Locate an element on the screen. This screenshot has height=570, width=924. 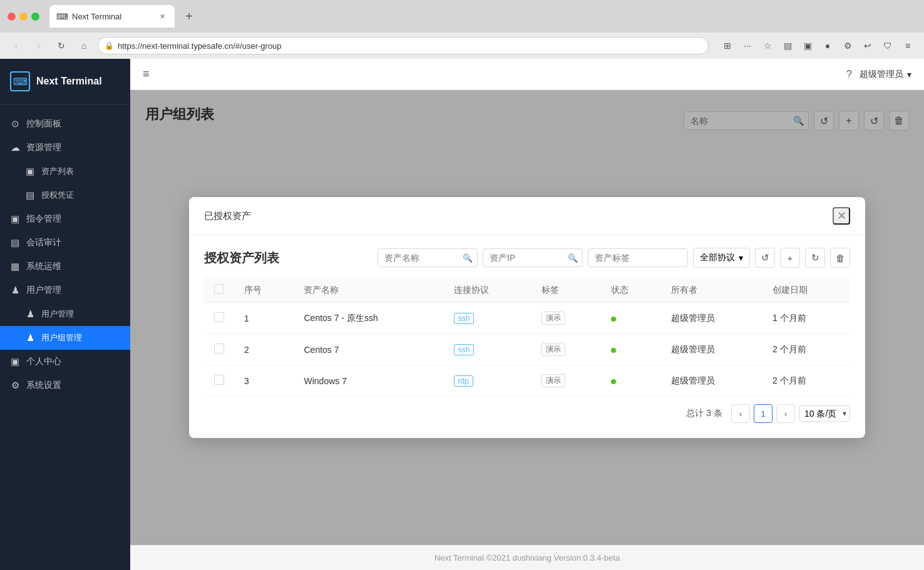
modal-add-button: + is located at coordinates (790, 258).